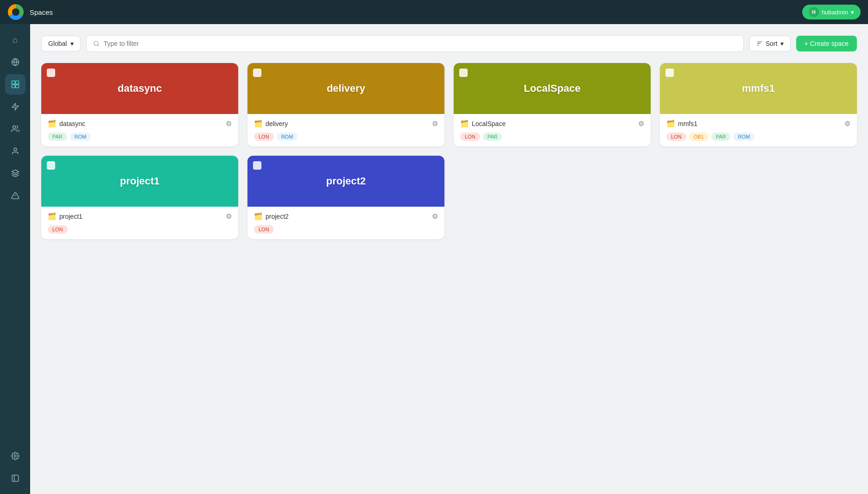 The height and width of the screenshot is (494, 868). Describe the element at coordinates (782, 44) in the screenshot. I see `sort-chevron-icon: ▾` at that location.